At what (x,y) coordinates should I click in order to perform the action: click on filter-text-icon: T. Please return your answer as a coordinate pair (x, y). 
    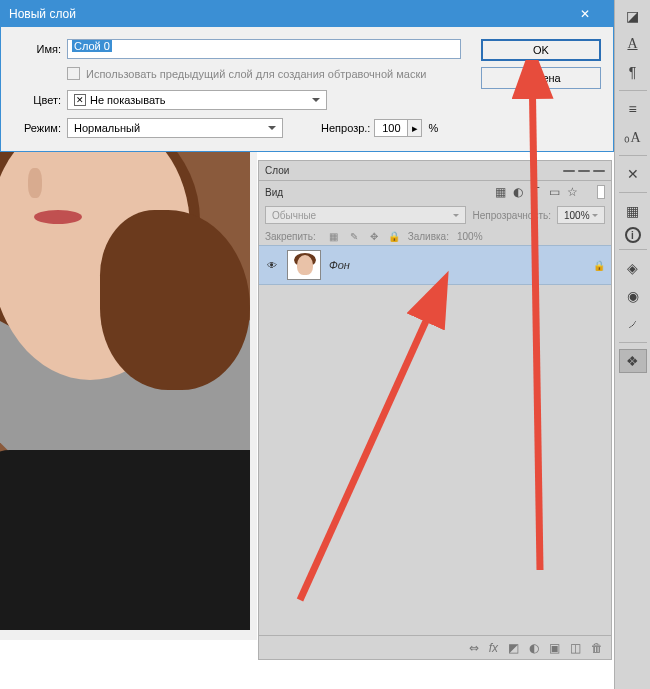
    Looking at the image, I should click on (536, 192).